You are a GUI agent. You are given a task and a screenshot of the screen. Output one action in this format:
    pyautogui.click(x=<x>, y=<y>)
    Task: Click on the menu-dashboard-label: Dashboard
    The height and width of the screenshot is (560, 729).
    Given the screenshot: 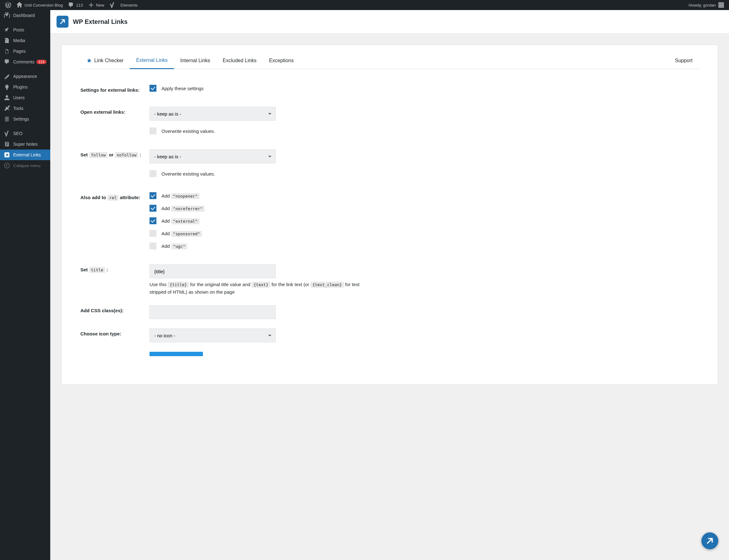 What is the action you would take?
    pyautogui.click(x=24, y=15)
    